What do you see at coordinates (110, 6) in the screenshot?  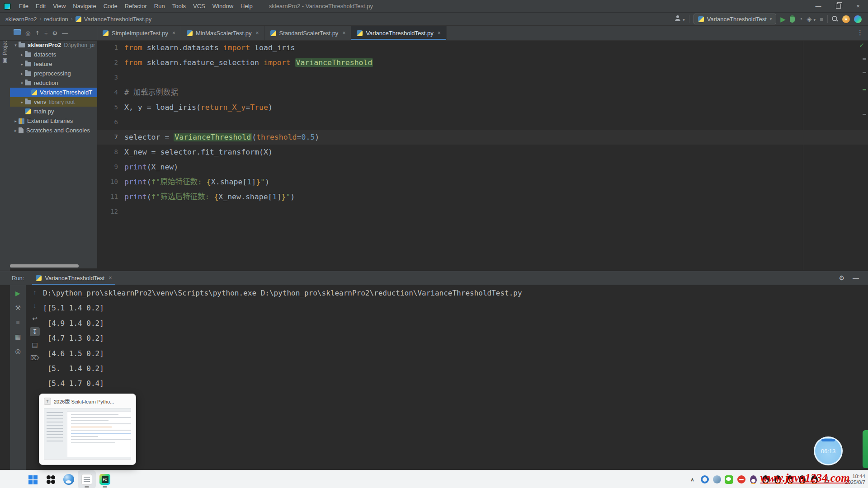 I see `menu-code: Code` at bounding box center [110, 6].